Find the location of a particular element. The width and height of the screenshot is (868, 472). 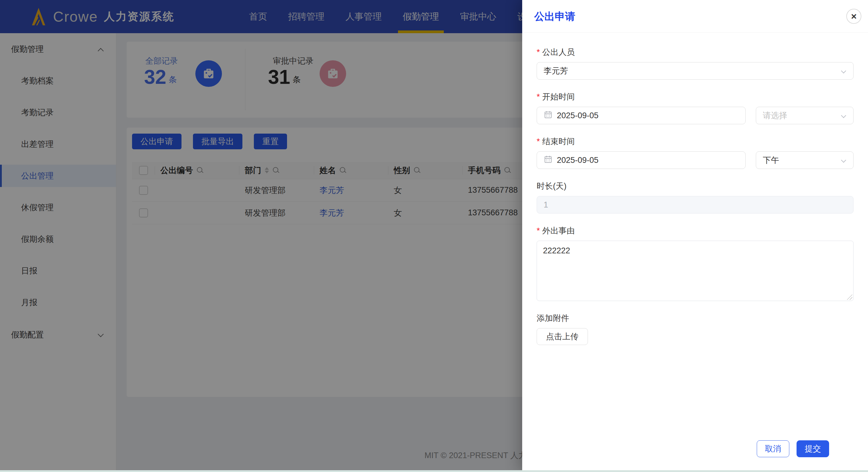

close-button: × is located at coordinates (854, 16).